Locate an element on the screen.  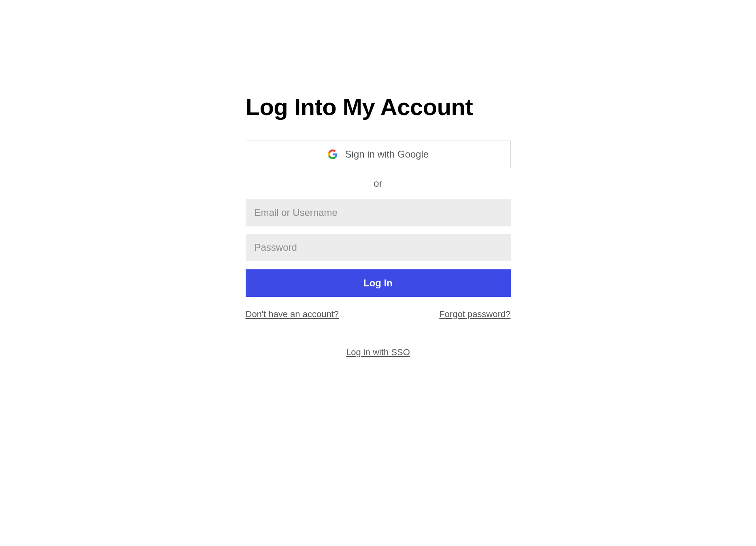
or-divider: or is located at coordinates (378, 183).